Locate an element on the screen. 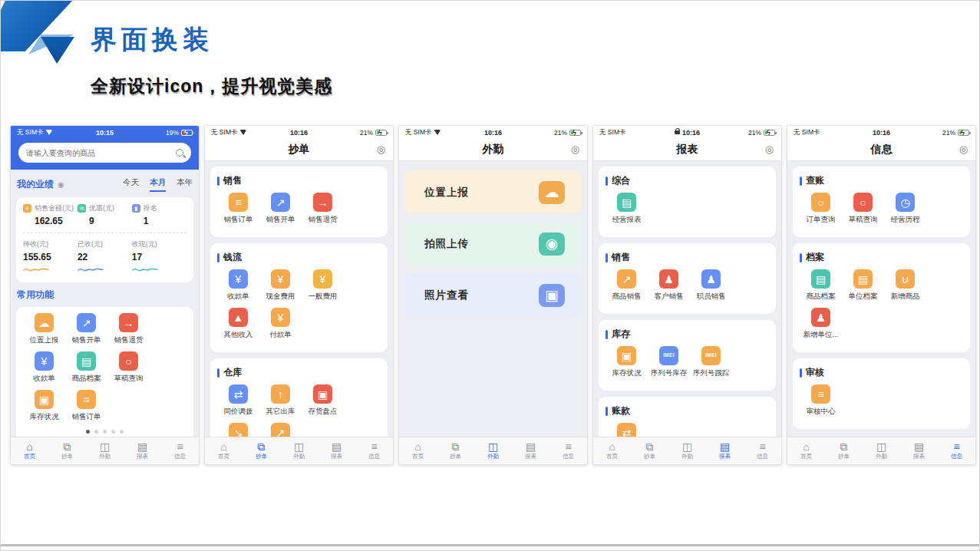 The width and height of the screenshot is (980, 551). slide-bottom-edge is located at coordinates (490, 545).